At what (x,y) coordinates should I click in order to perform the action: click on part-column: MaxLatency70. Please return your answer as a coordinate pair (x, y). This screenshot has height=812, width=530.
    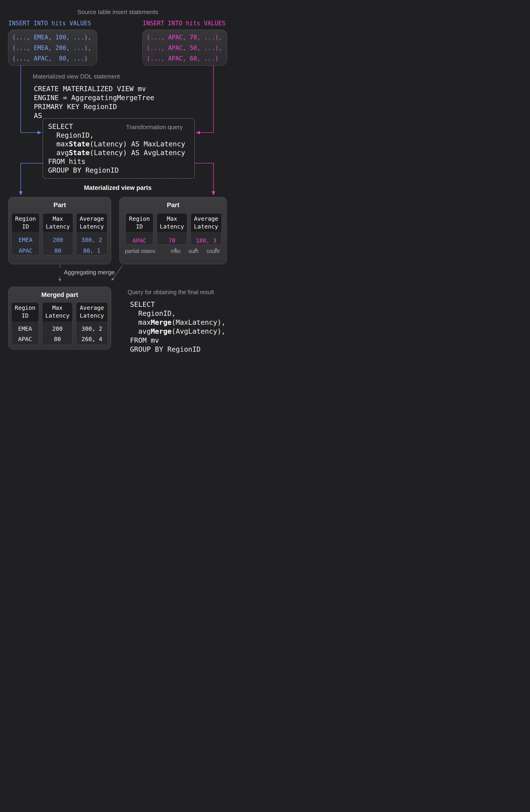
    Looking at the image, I should click on (172, 229).